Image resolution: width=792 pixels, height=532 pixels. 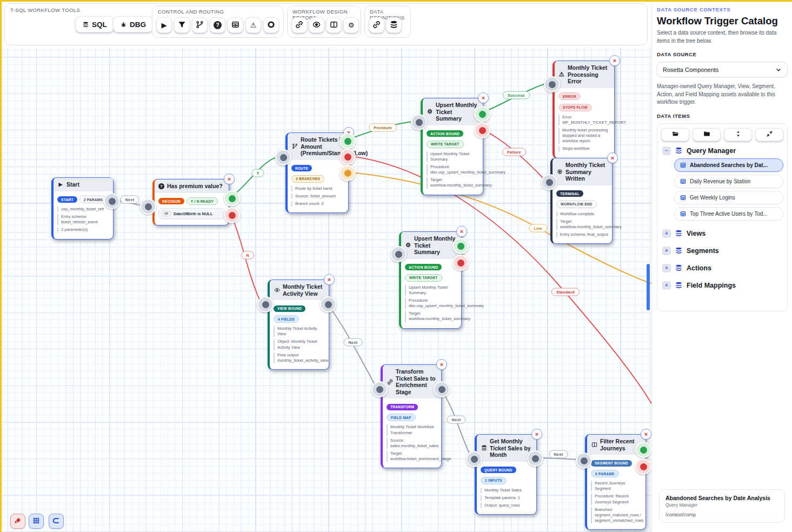 I want to click on link-editor-button, so click(x=300, y=25).